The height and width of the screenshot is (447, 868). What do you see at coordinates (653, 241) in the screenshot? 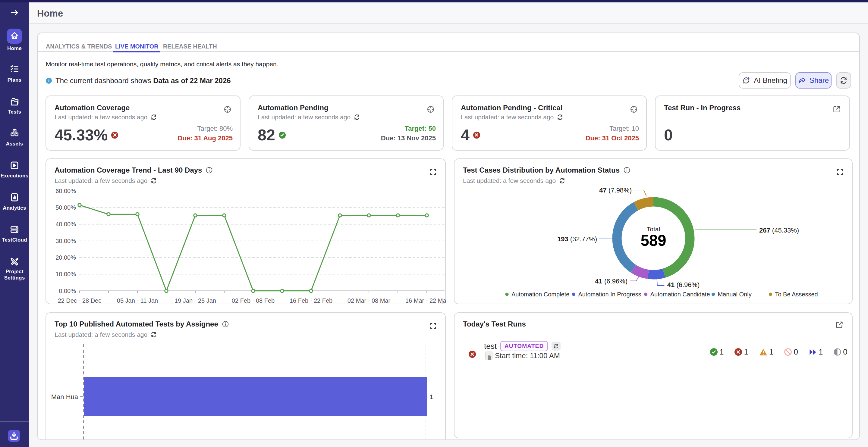
I see `svg-text: 589` at bounding box center [653, 241].